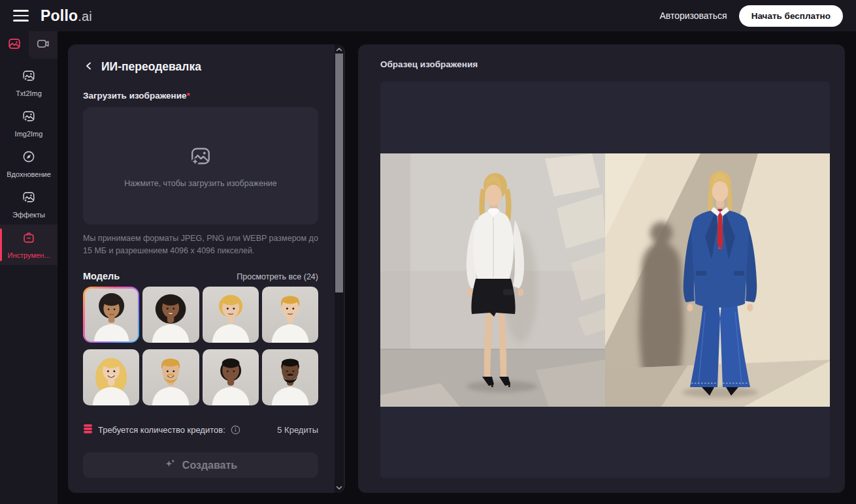  What do you see at coordinates (298, 430) in the screenshot?
I see `credits-value: 5 Кредиты` at bounding box center [298, 430].